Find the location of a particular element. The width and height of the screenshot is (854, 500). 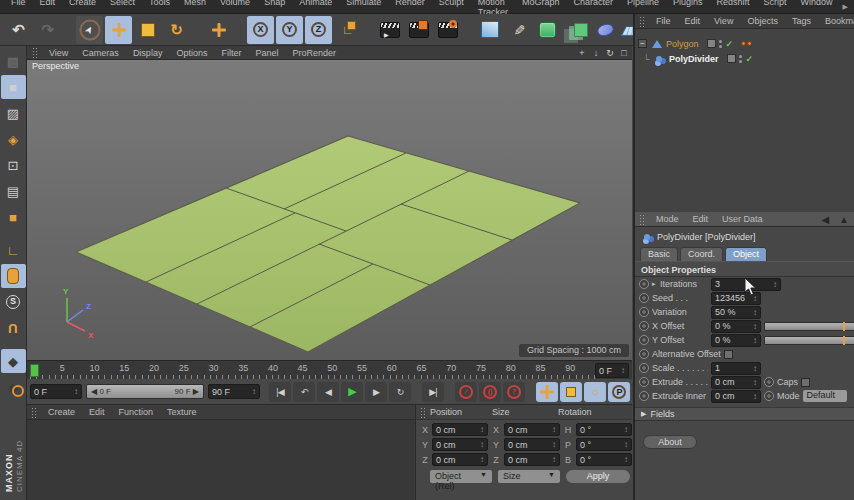

mode-dropdown: Default is located at coordinates (825, 396).